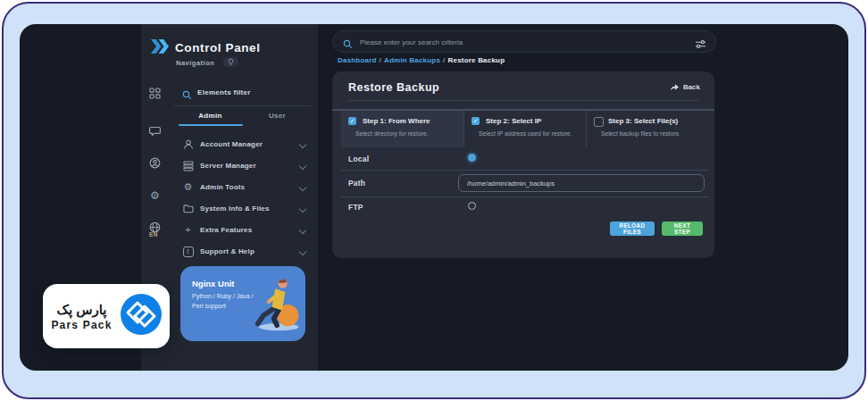 Image resolution: width=868 pixels, height=401 pixels. I want to click on folder-icon, so click(188, 209).